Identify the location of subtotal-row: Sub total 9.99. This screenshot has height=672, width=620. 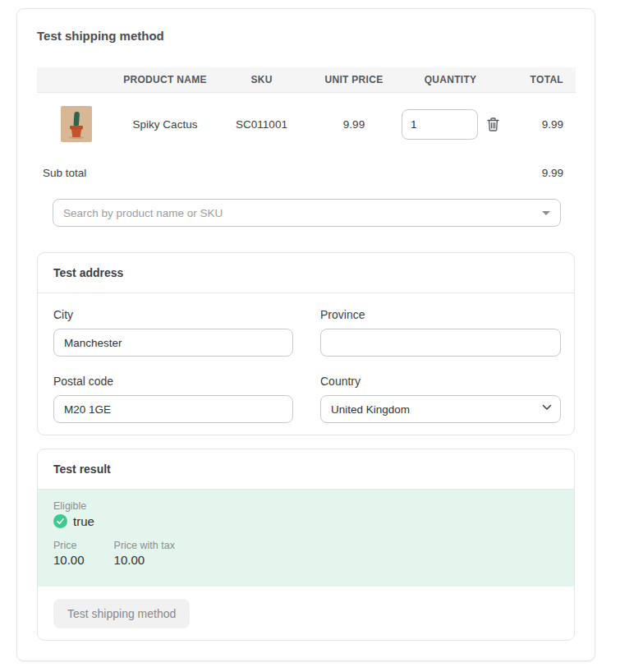
(306, 173).